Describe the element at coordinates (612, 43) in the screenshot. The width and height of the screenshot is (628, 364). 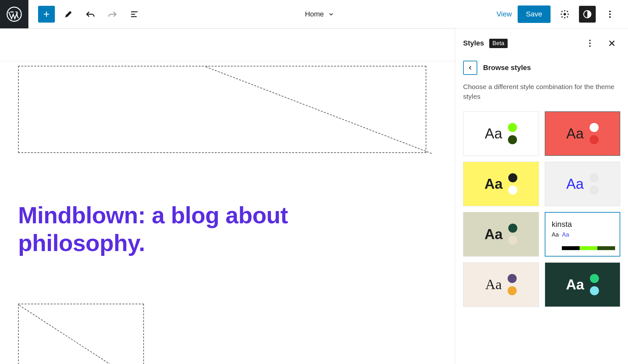
I see `close-sidebar-button` at that location.